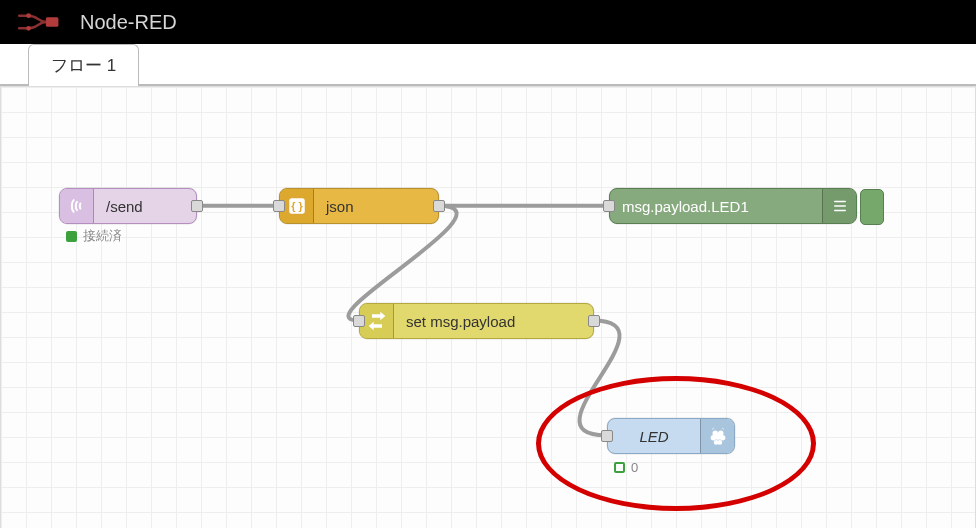 The width and height of the screenshot is (976, 528). Describe the element at coordinates (626, 468) in the screenshot. I see `node-status: 0` at that location.